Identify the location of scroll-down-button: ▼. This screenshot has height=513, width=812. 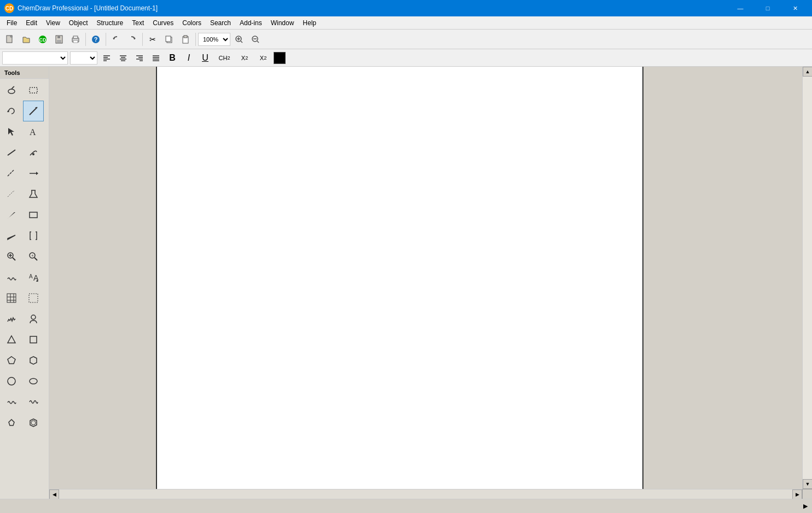
(808, 484).